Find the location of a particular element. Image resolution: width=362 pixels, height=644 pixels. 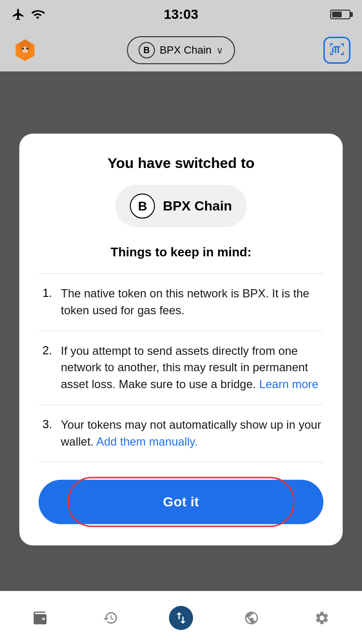

list-number-1: 1. is located at coordinates (45, 293).